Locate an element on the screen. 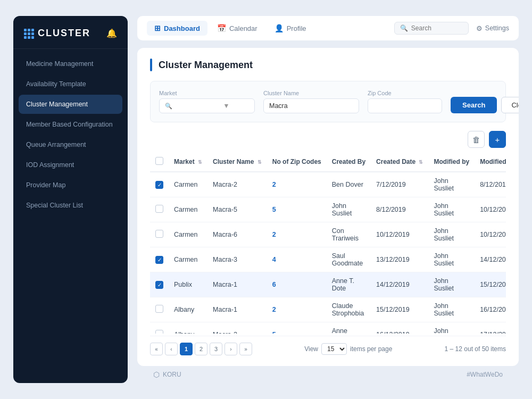  sidebar-item-medicine: Medicine Management is located at coordinates (70, 64).